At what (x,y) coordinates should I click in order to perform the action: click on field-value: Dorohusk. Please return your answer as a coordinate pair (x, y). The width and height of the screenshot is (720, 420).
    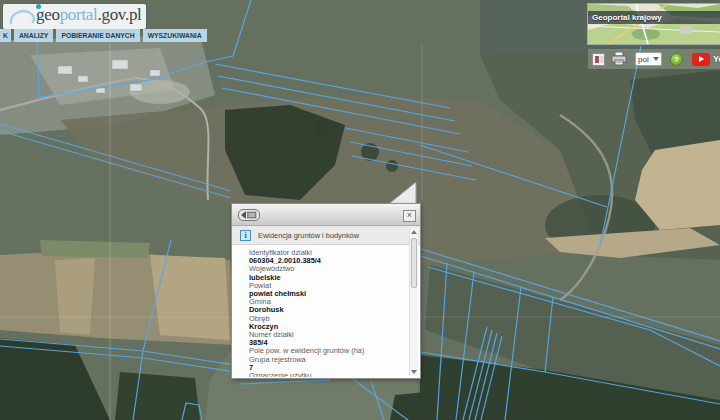
    Looking at the image, I should click on (329, 310).